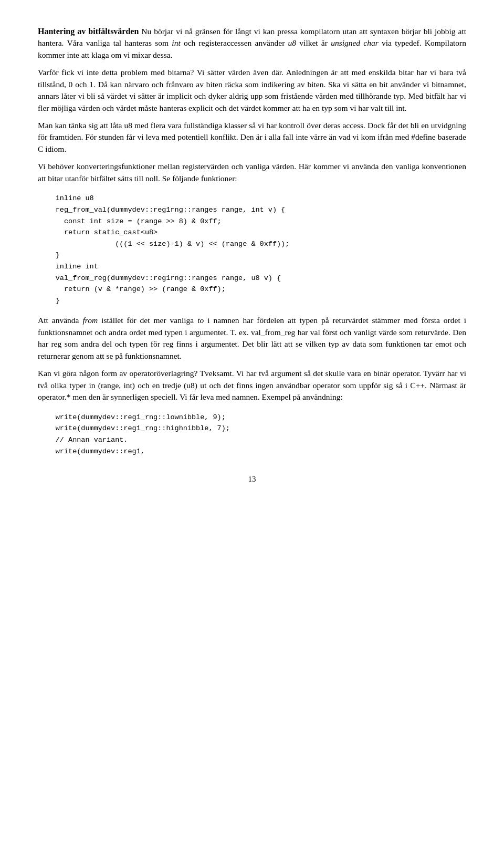  What do you see at coordinates (261, 434) in the screenshot?
I see `code-block-2: write(dummydev::reg1_rng::lownibble, 9);…` at bounding box center [261, 434].